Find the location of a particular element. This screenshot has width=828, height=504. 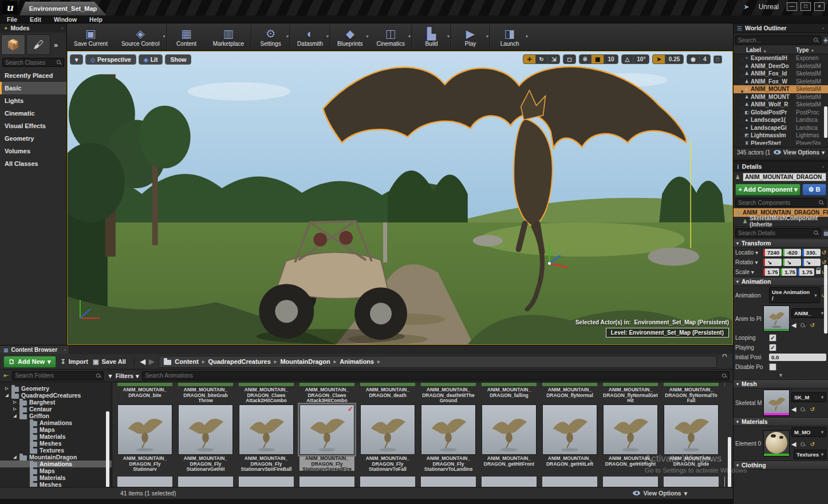

folder-tree-item: ◢ Griffon is located at coordinates (56, 416).